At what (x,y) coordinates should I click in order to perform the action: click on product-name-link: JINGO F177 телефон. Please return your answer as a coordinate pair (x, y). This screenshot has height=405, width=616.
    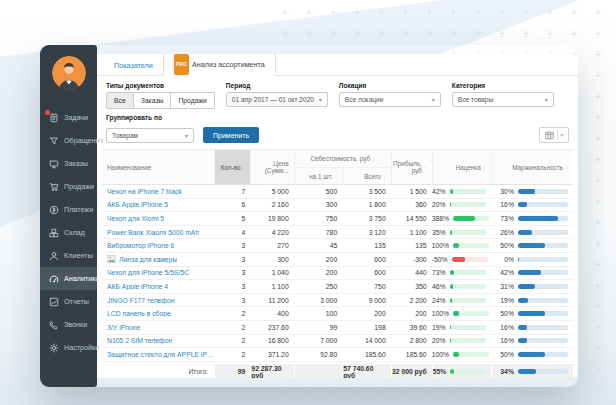
    Looking at the image, I should click on (141, 300).